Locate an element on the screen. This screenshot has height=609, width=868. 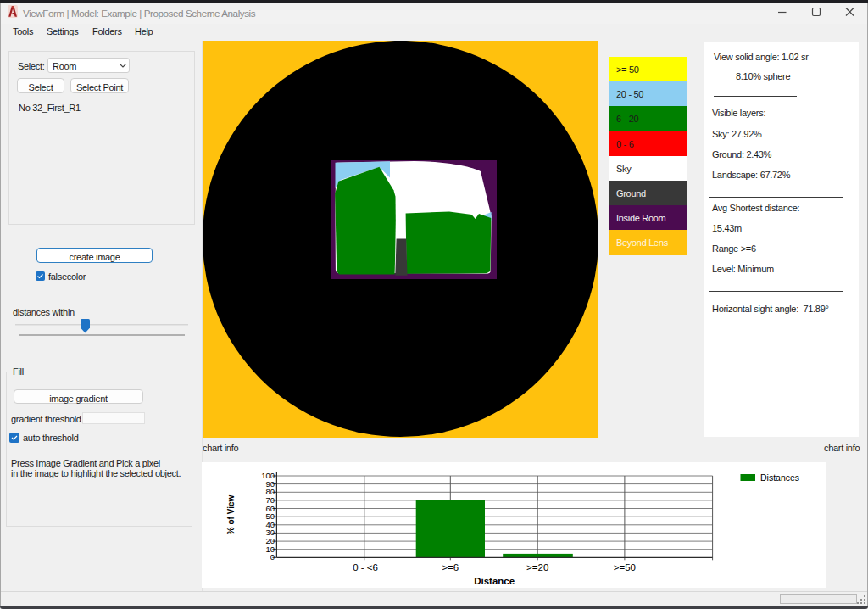
svg-text: Distances is located at coordinates (780, 478).